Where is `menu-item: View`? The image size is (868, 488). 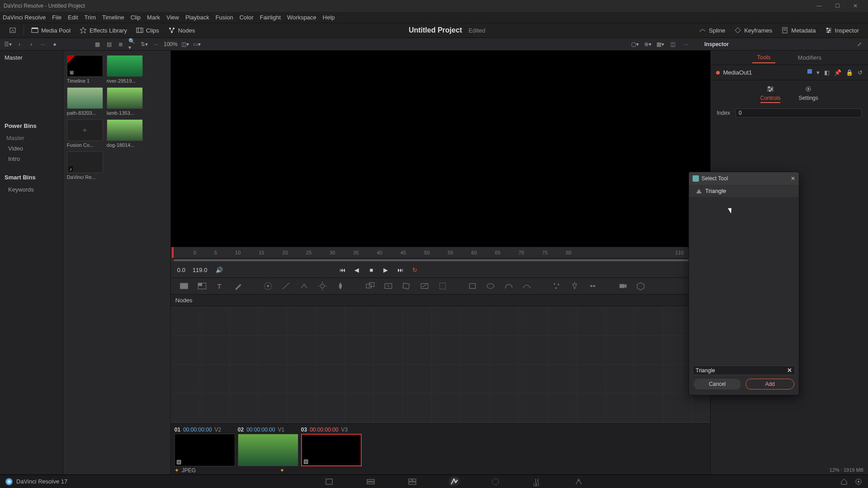
menu-item: View is located at coordinates (173, 17).